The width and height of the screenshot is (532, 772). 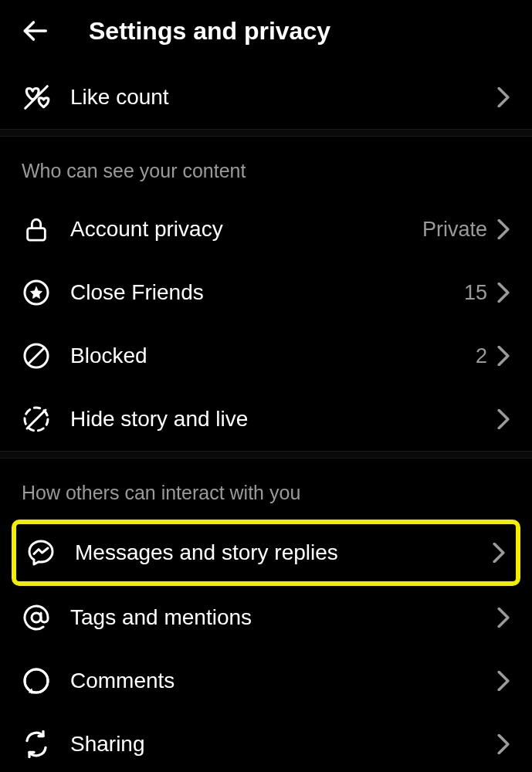 What do you see at coordinates (36, 681) in the screenshot?
I see `comment-icon` at bounding box center [36, 681].